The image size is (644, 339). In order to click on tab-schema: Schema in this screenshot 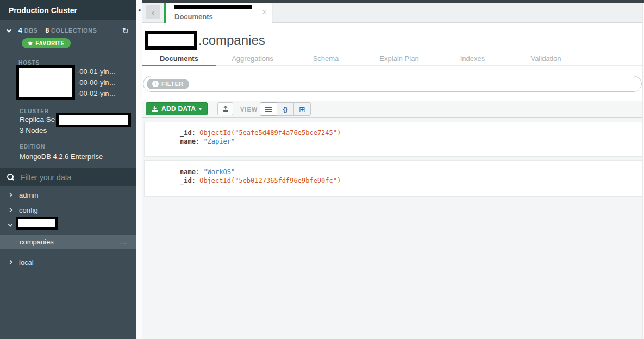, I will do `click(326, 59)`.